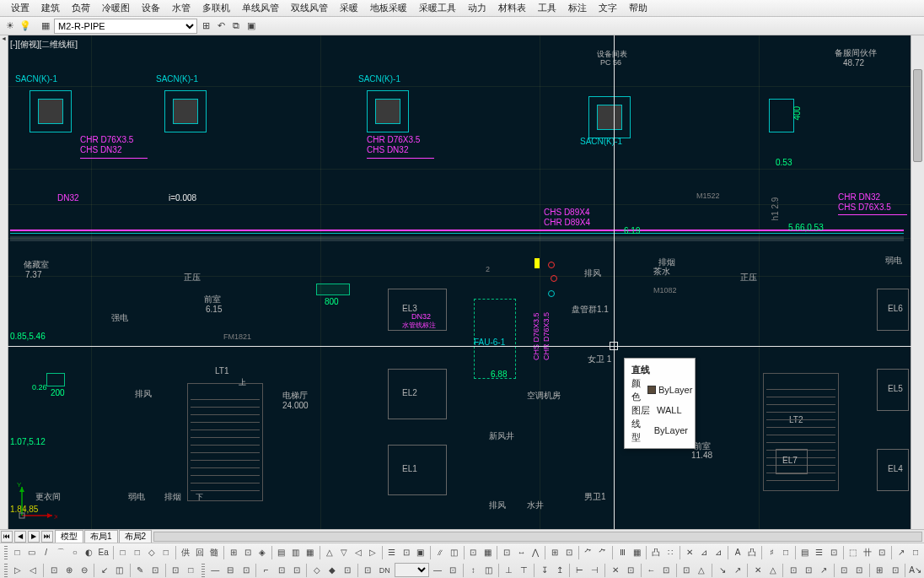 The width and height of the screenshot is (924, 578). Describe the element at coordinates (266, 570) in the screenshot. I see `tool-button: ⌐` at that location.